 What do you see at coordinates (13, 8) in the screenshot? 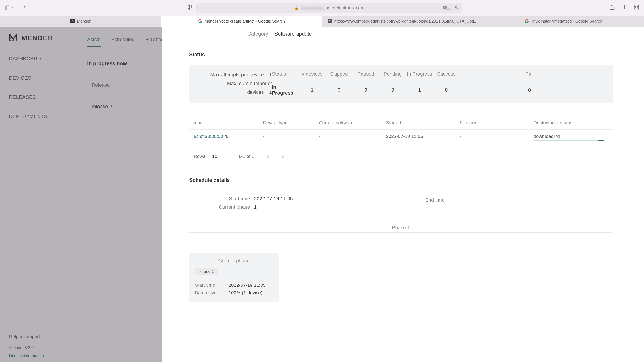
I see `chevron-down-icon` at bounding box center [13, 8].